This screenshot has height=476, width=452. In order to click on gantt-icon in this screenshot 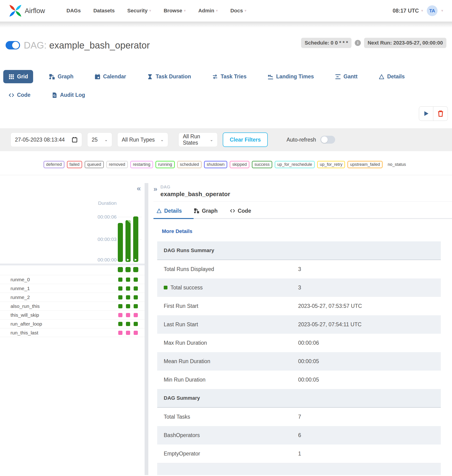, I will do `click(338, 77)`.